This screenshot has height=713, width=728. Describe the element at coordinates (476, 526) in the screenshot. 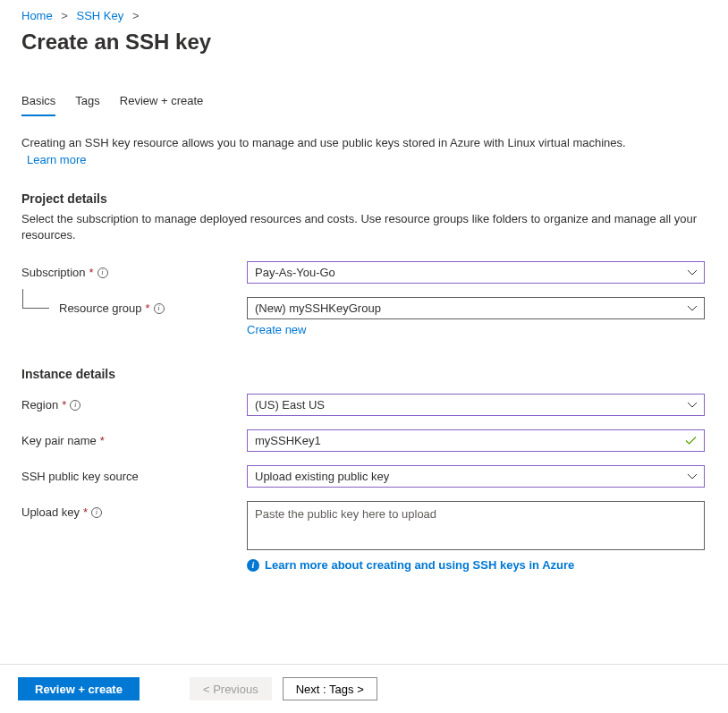

I see `upload-key-textarea` at that location.